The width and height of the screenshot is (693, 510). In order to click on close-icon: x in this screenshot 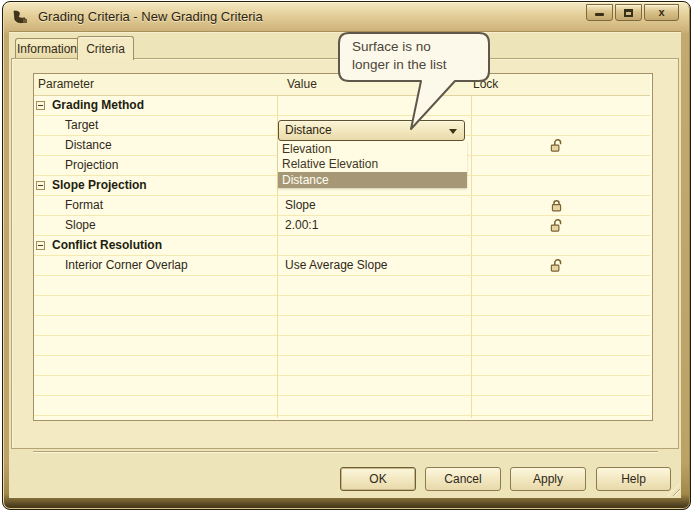, I will do `click(661, 12)`.